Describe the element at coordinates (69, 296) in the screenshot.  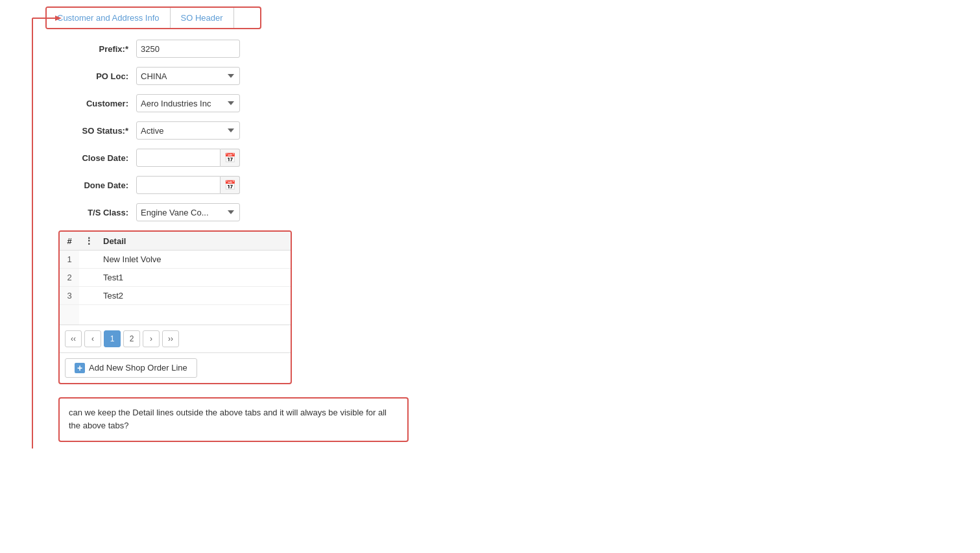
I see `row-3-num: 3` at that location.